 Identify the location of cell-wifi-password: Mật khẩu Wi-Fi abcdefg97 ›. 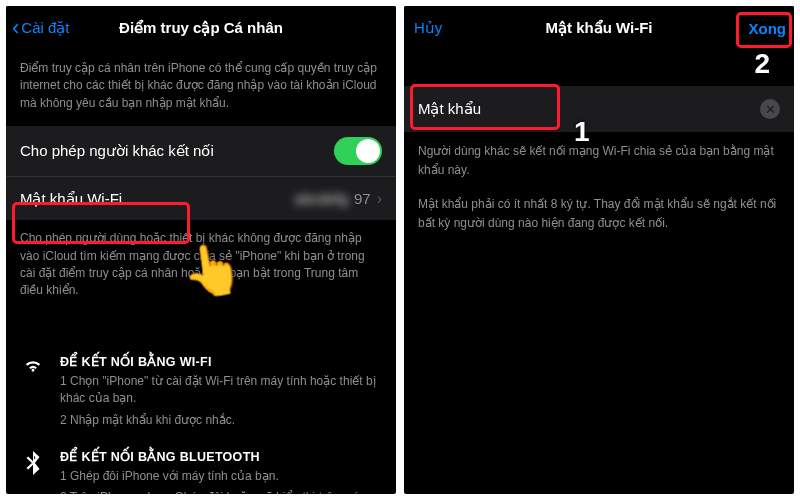
(201, 198).